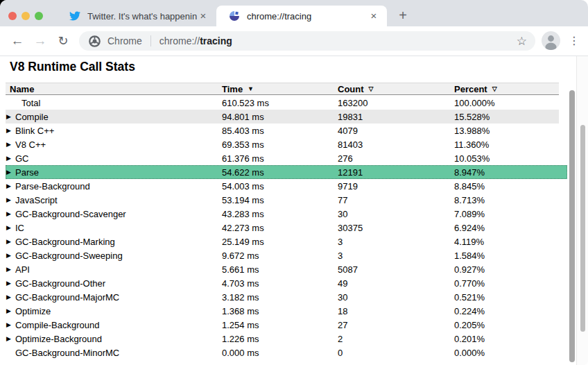 The width and height of the screenshot is (588, 365). What do you see at coordinates (282, 186) in the screenshot?
I see `table-row: ▶Parse-Background54.003 ms97198.845%` at bounding box center [282, 186].